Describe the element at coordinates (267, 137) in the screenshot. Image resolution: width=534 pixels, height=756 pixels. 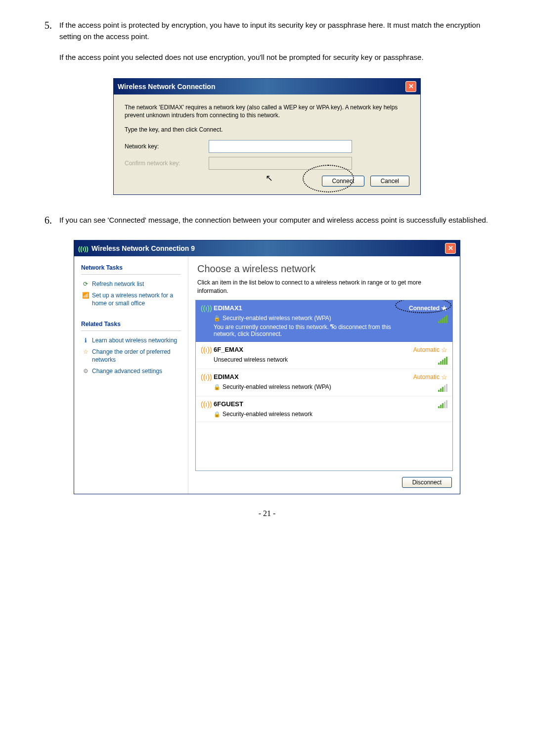
I see `network-key-dialog: Wireless Network Connection ✕ The networ…` at that location.